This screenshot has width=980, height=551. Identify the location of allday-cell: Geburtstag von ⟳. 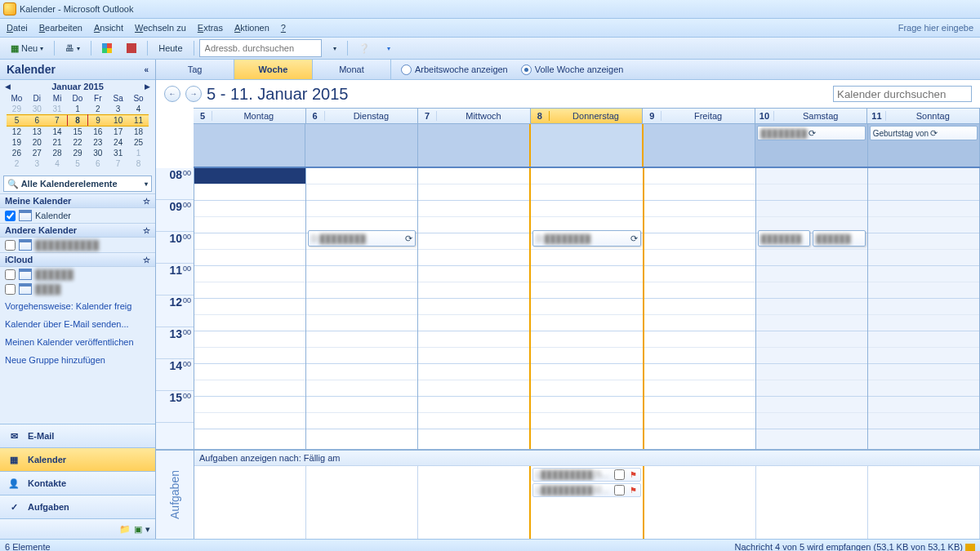
(924, 145).